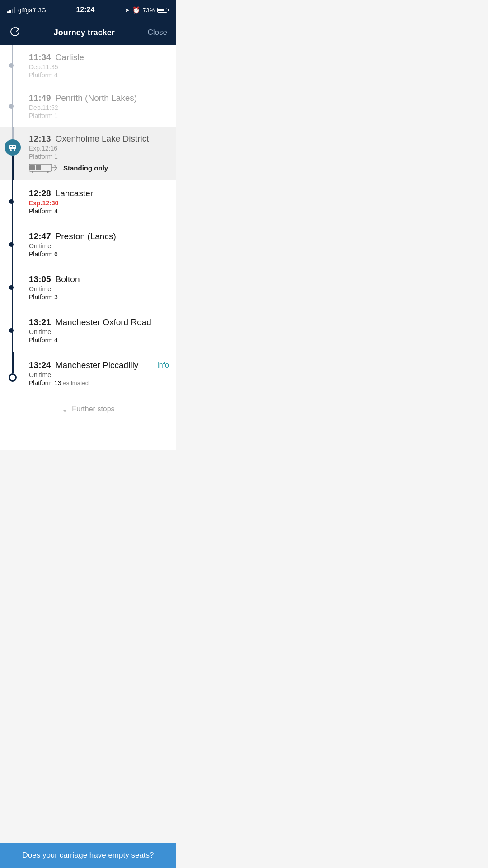 This screenshot has height=868, width=488. What do you see at coordinates (99, 203) in the screenshot?
I see `lancaster-dep: Exp.12:30` at bounding box center [99, 203].